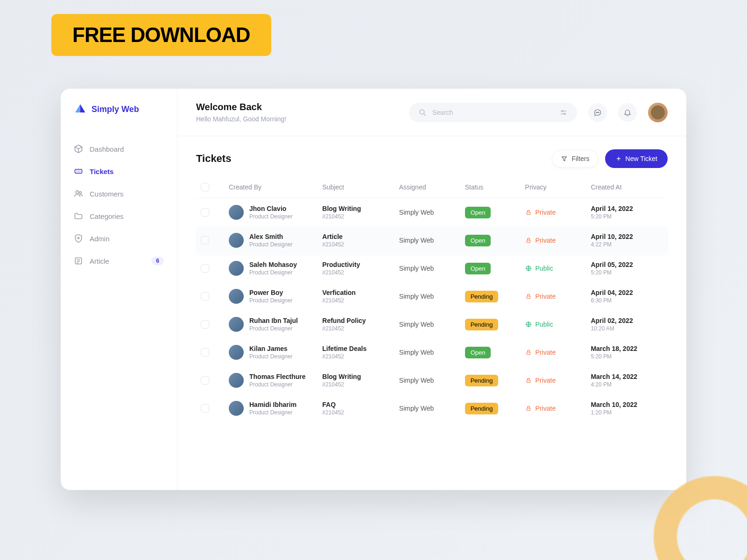 This screenshot has width=747, height=560. I want to click on cube-icon, so click(78, 149).